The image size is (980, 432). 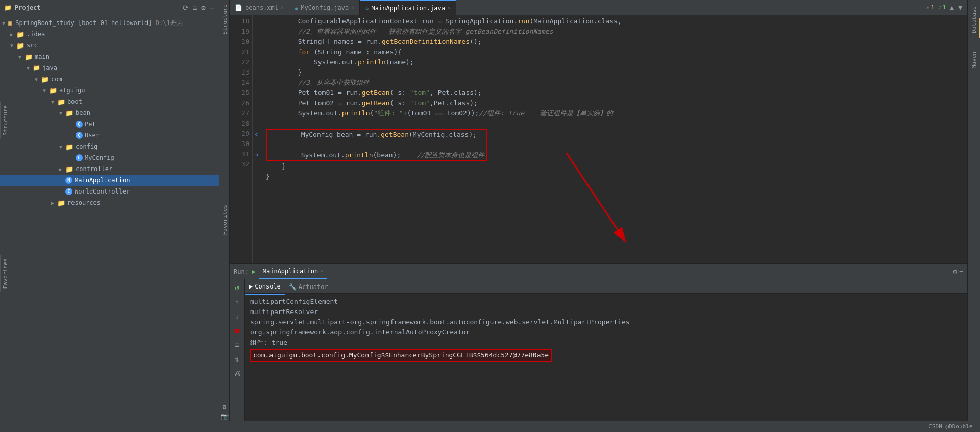 I want to click on code-line-31: }, so click(x=617, y=166).